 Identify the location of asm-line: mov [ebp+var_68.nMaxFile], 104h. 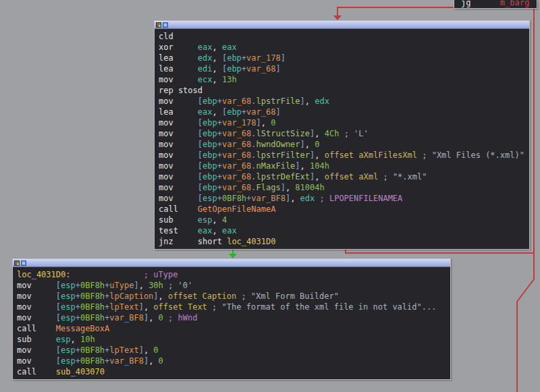
(344, 166).